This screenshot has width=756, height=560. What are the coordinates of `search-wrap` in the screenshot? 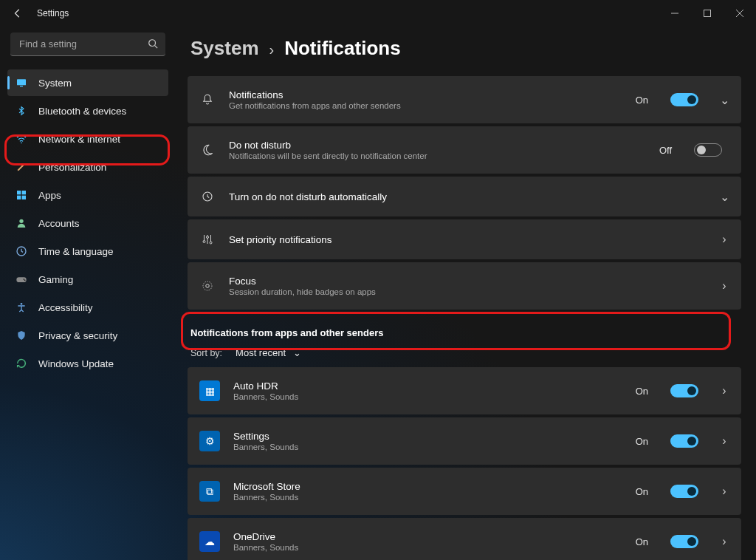 It's located at (88, 44).